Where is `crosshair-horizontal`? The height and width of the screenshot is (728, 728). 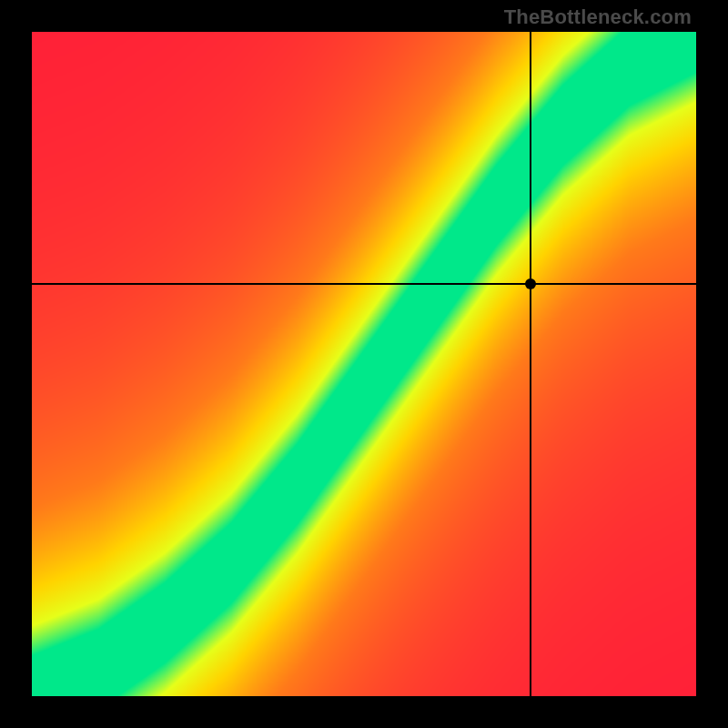 crosshair-horizontal is located at coordinates (364, 284).